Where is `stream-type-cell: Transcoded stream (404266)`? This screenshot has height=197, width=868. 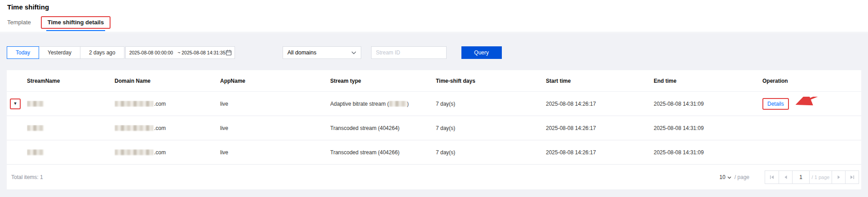 stream-type-cell: Transcoded stream (404266) is located at coordinates (383, 152).